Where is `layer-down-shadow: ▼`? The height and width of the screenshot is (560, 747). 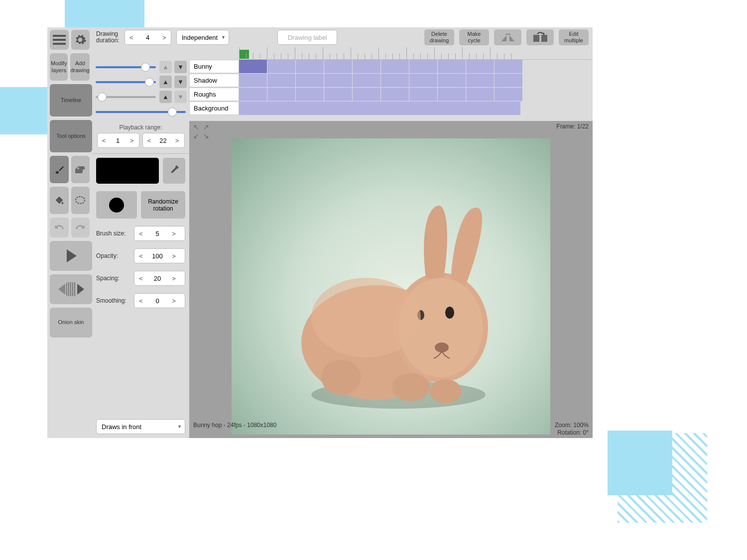 layer-down-shadow: ▼ is located at coordinates (180, 82).